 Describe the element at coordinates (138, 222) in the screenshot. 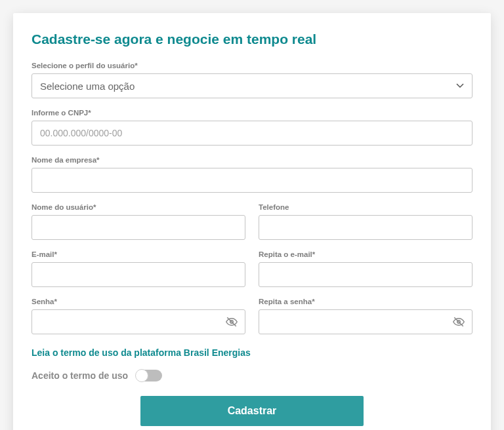

I see `field-username: Nome do usuário*` at that location.